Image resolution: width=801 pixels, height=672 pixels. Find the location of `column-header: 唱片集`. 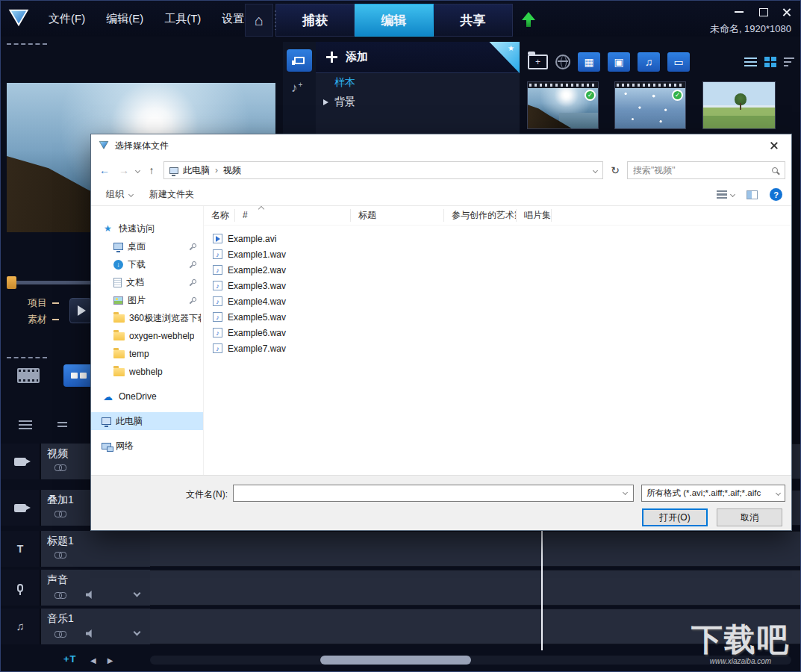

column-header: 唱片集 is located at coordinates (534, 215).